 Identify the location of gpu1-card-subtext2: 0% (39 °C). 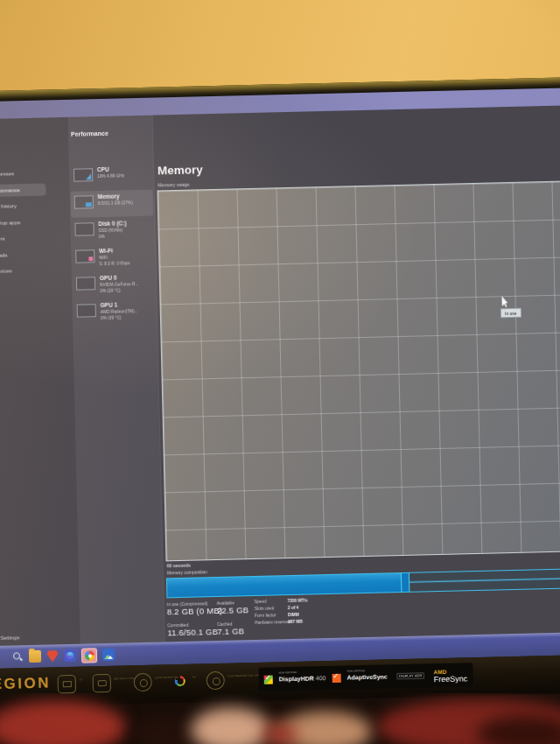
(111, 318).